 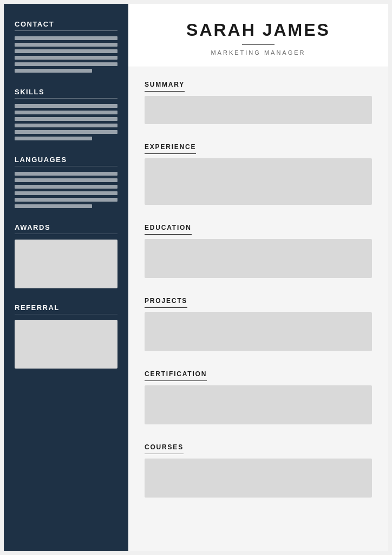 I want to click on referral-box, so click(x=66, y=344).